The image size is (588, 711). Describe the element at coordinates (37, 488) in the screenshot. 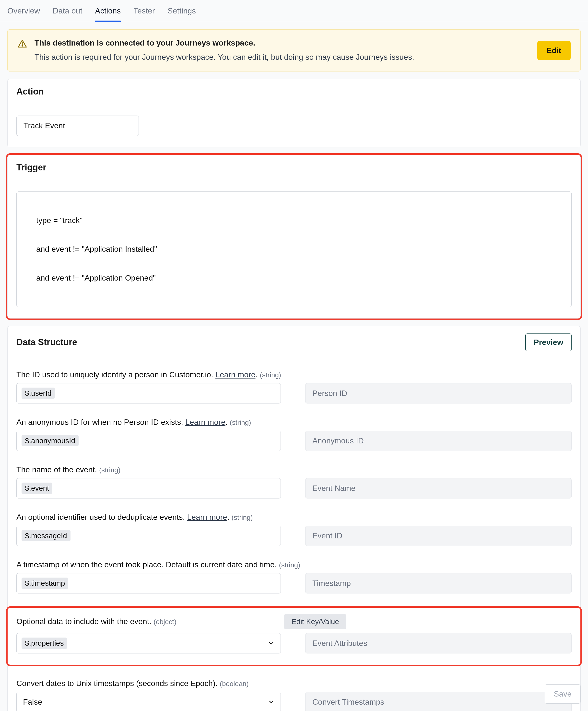

I see `token: $.event` at that location.